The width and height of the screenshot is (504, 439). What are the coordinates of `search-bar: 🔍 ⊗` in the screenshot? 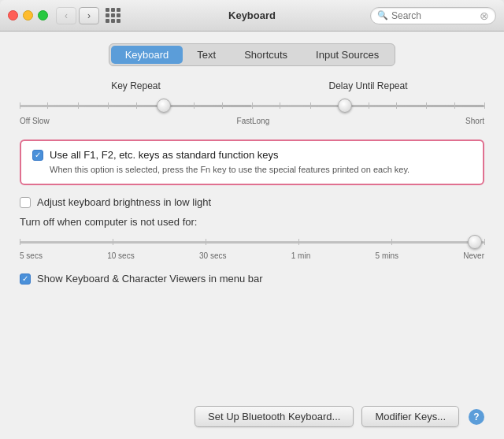 It's located at (433, 16).